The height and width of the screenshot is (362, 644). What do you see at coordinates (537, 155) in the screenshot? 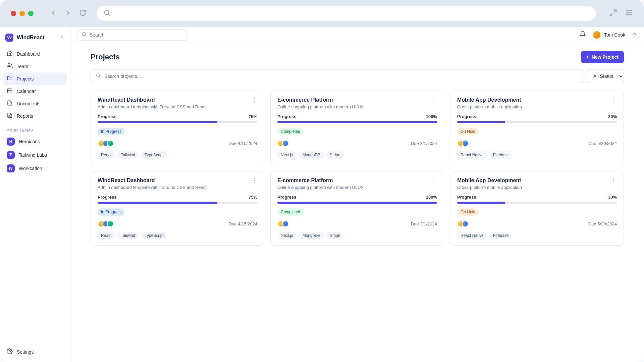
I see `tag-list: React NativeFirebase` at bounding box center [537, 155].